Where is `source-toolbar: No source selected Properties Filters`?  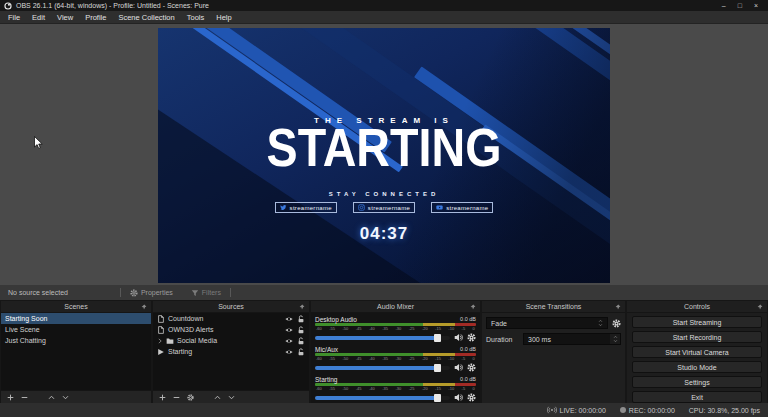 source-toolbar: No source selected Properties Filters is located at coordinates (384, 292).